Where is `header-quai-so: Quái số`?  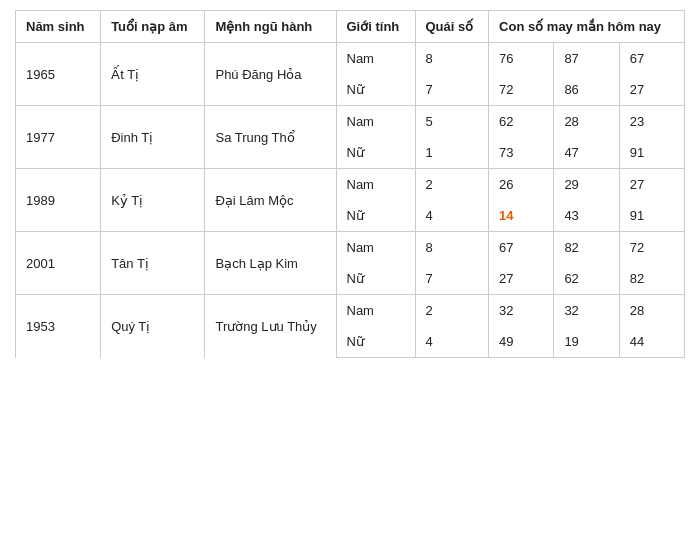
header-quai-so: Quái số is located at coordinates (452, 27).